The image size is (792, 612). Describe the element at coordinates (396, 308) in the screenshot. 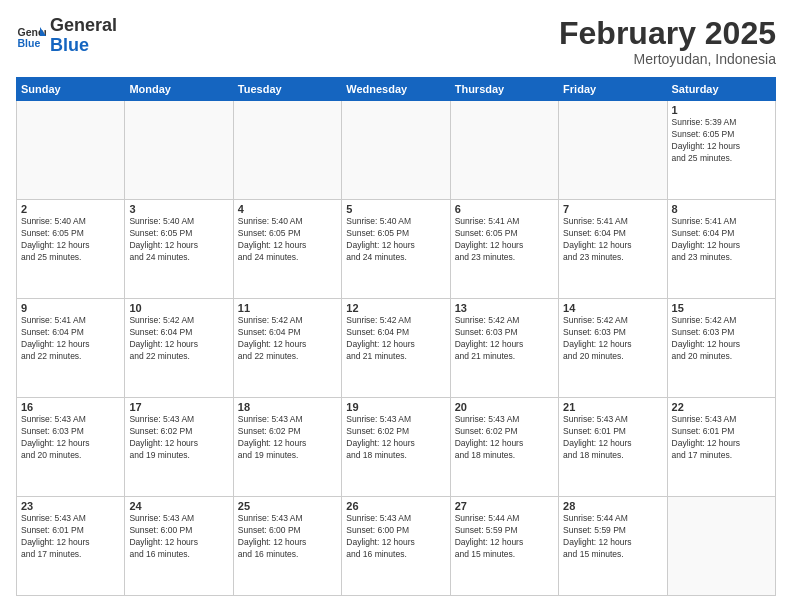

I see `day-number: 12` at that location.